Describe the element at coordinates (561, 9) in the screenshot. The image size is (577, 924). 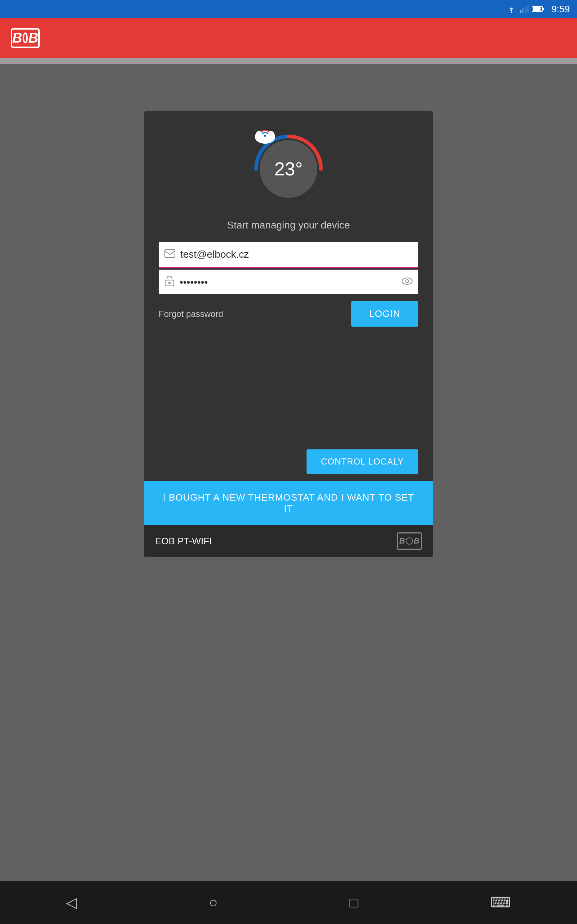
I see `status-time: 9:59` at that location.